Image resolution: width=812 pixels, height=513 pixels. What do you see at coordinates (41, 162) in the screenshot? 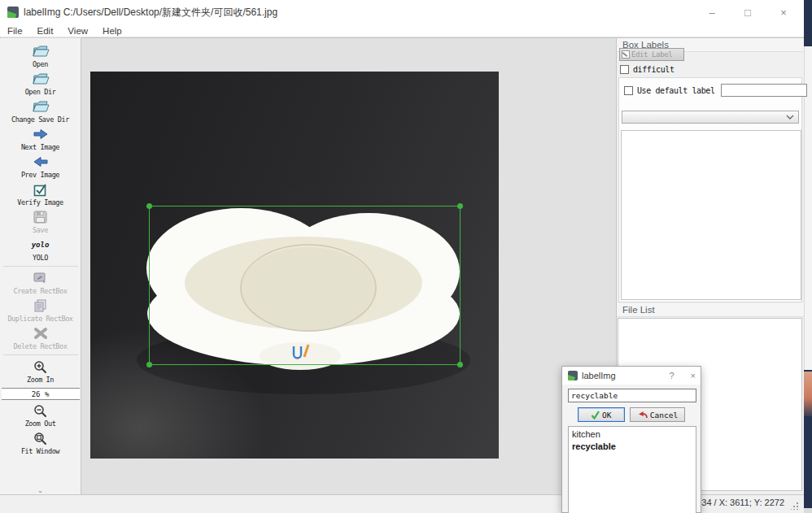
I see `arrow-left-icon` at bounding box center [41, 162].